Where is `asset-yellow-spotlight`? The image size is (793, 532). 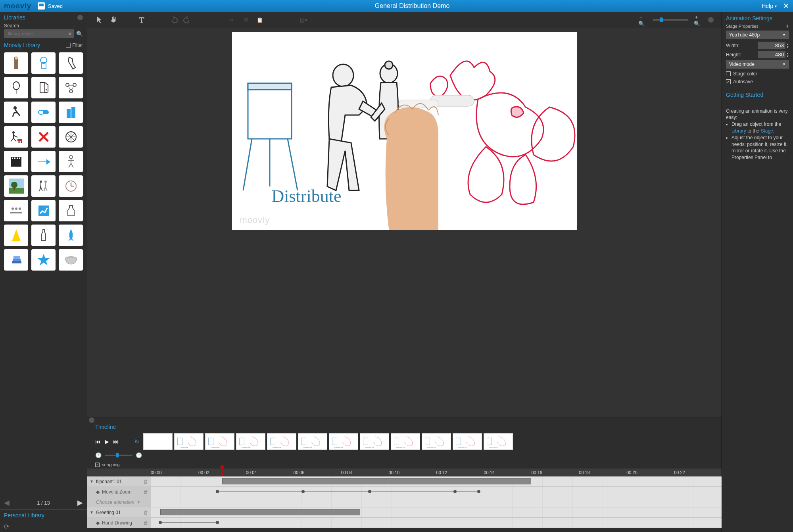
asset-yellow-spotlight is located at coordinates (16, 235).